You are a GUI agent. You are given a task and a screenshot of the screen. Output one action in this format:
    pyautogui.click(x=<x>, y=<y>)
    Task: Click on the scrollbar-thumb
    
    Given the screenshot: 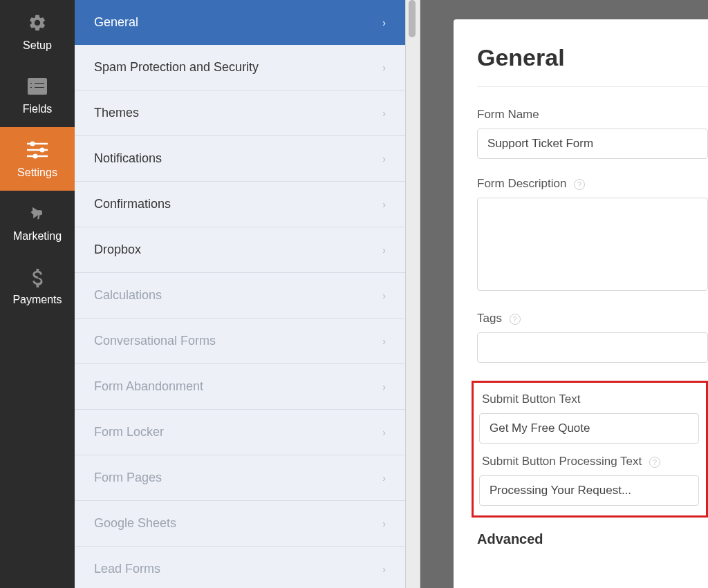 What is the action you would take?
    pyautogui.click(x=412, y=19)
    